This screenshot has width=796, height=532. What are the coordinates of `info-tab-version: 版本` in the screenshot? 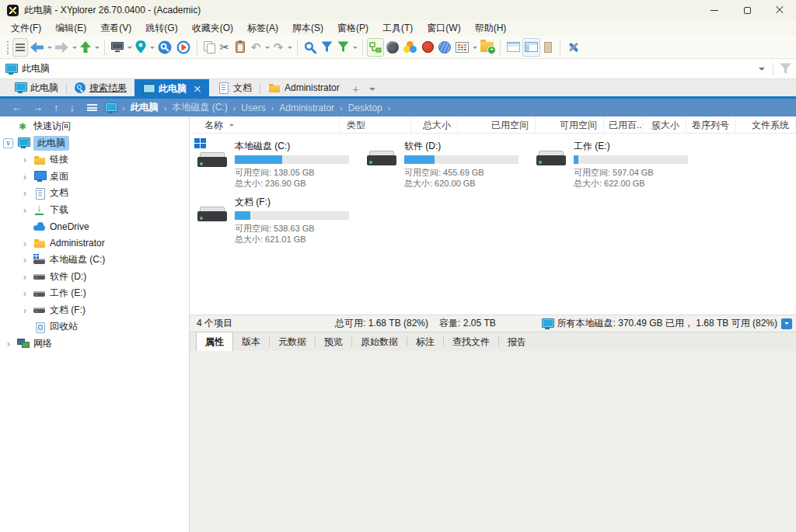 It's located at (251, 342).